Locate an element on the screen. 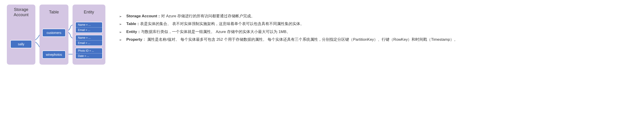 This screenshot has width=644, height=137. term-property: Property is located at coordinates (134, 39).